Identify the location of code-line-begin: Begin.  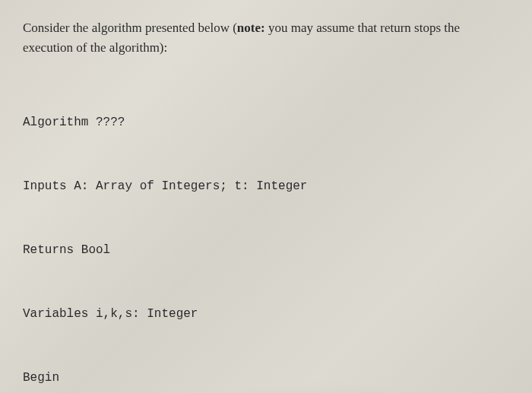
(266, 378).